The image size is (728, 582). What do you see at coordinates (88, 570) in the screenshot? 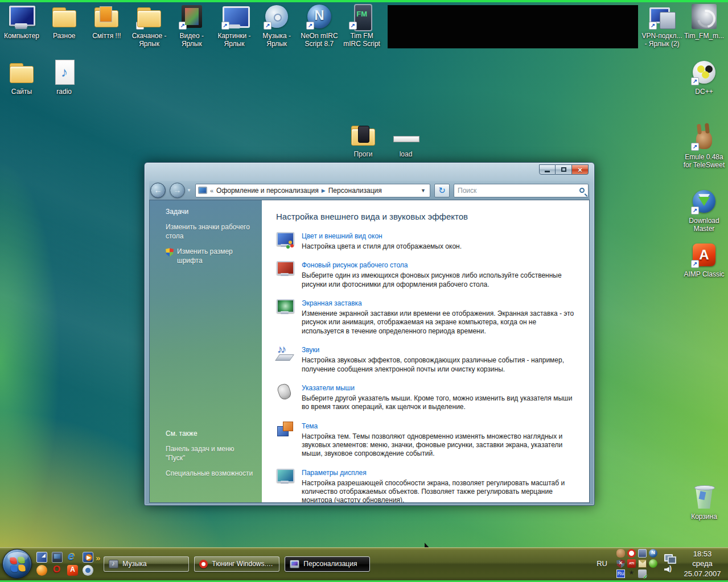
I see `phone-icon` at bounding box center [88, 570].